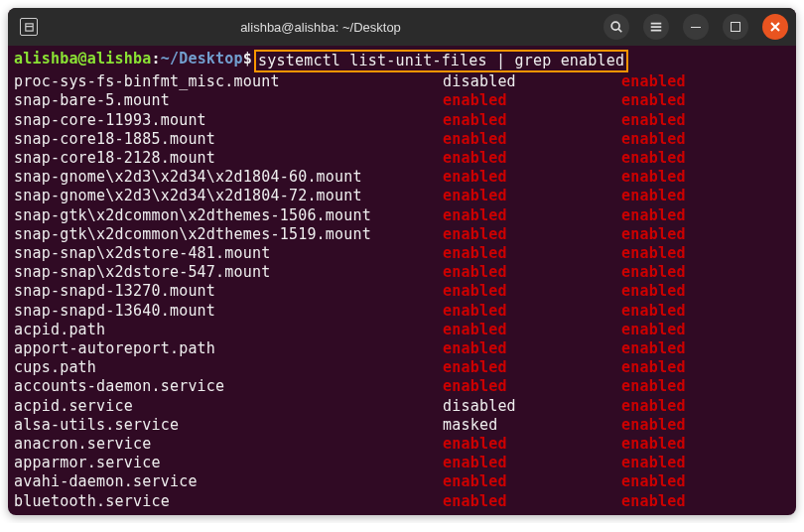 This screenshot has height=532, width=804. Describe the element at coordinates (402, 197) in the screenshot. I see `output-row: snap-gnome\x2d3\x2d34\x2d1804-72.mounten…` at that location.